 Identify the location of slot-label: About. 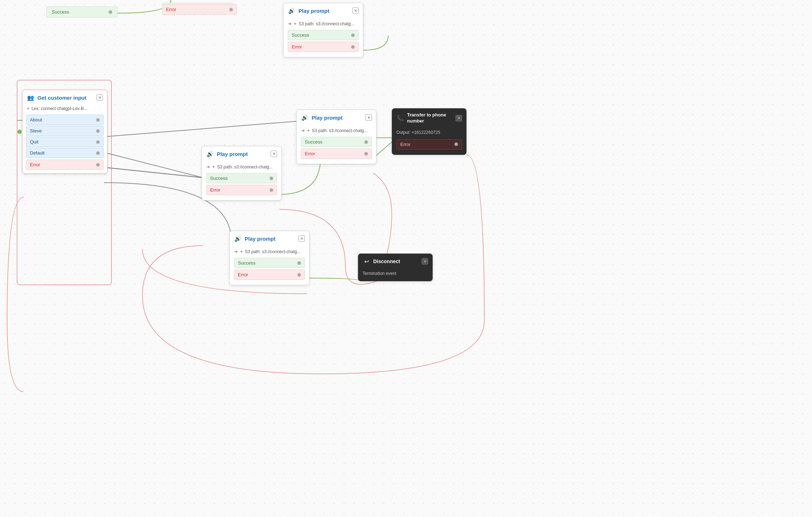
(36, 120).